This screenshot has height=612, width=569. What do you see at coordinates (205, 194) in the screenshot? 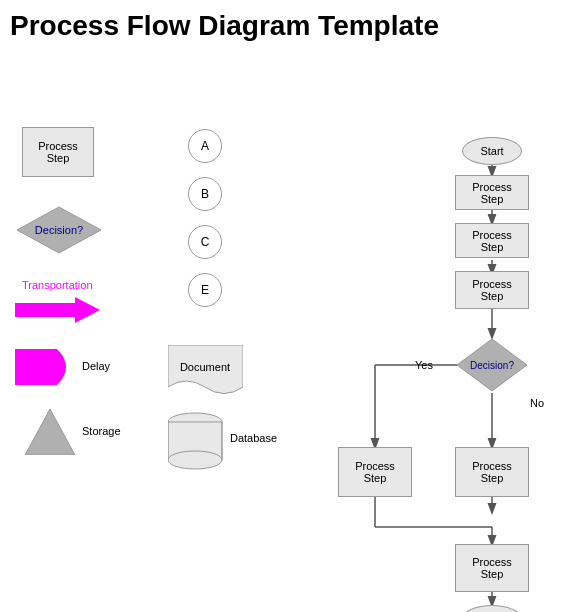
I see `connector-b: B` at bounding box center [205, 194].